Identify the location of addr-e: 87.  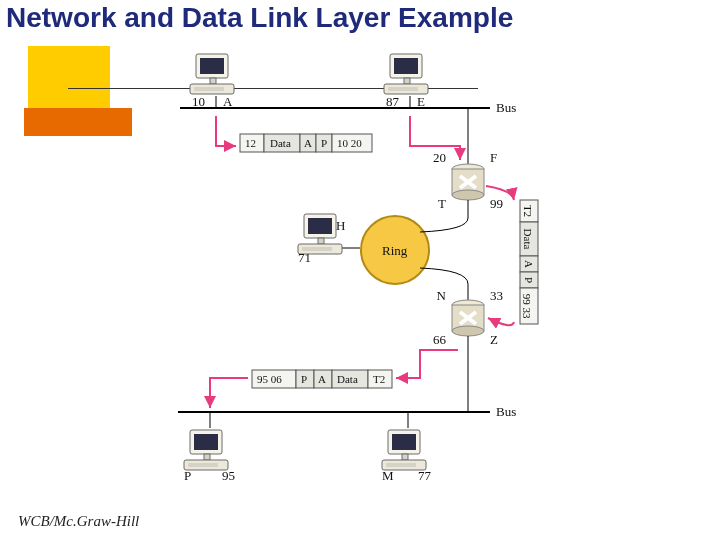
(393, 102).